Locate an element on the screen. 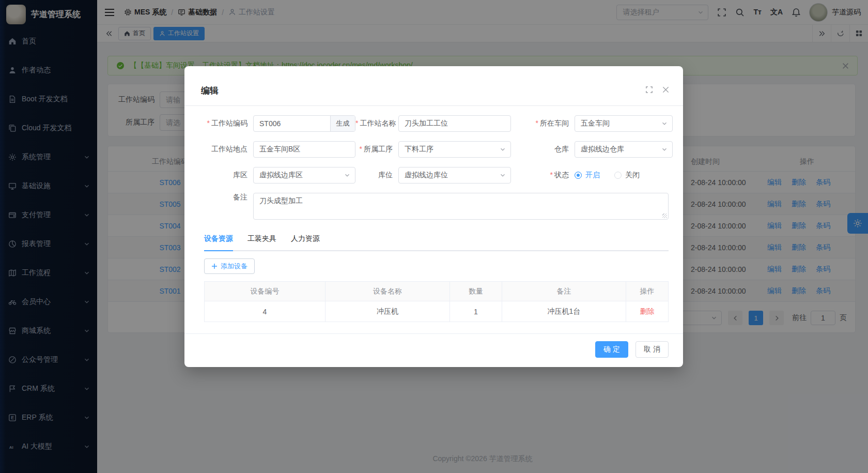  status-radio-off: 关闭 is located at coordinates (627, 175).